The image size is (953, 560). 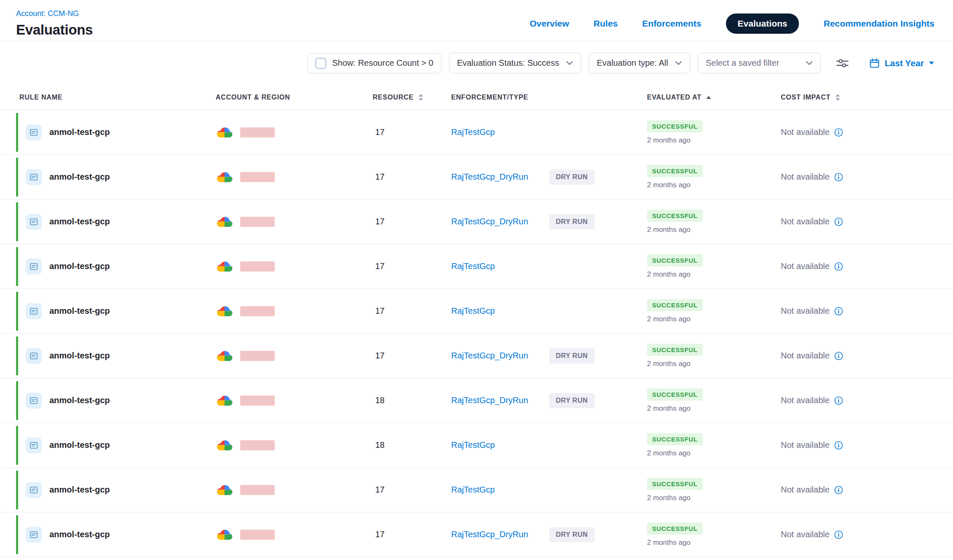 I want to click on time-range-picker: Last Year, so click(x=902, y=63).